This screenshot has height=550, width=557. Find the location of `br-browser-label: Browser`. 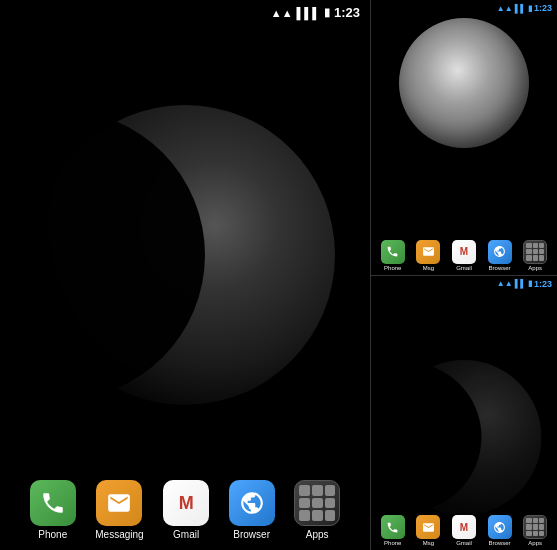

br-browser-label: Browser is located at coordinates (500, 543).